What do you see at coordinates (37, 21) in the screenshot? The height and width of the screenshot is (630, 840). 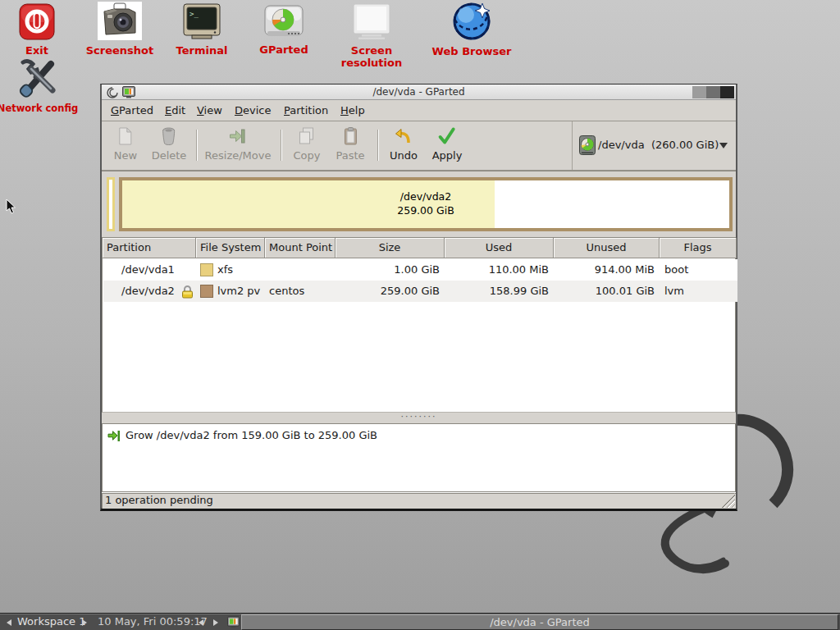 I see `exit-power-icon` at bounding box center [37, 21].